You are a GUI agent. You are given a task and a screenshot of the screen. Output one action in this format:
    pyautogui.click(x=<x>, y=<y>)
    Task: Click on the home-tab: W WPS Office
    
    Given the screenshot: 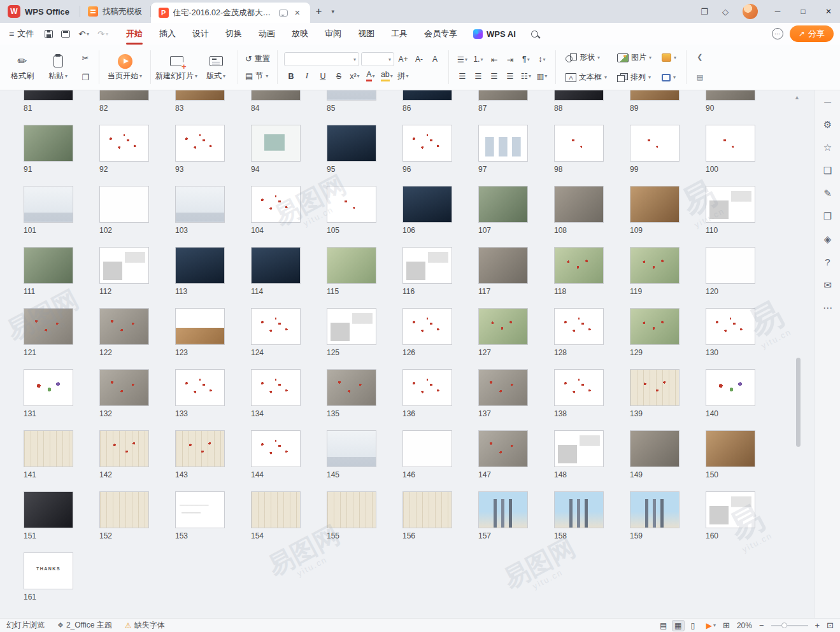 What is the action you would take?
    pyautogui.click(x=39, y=11)
    